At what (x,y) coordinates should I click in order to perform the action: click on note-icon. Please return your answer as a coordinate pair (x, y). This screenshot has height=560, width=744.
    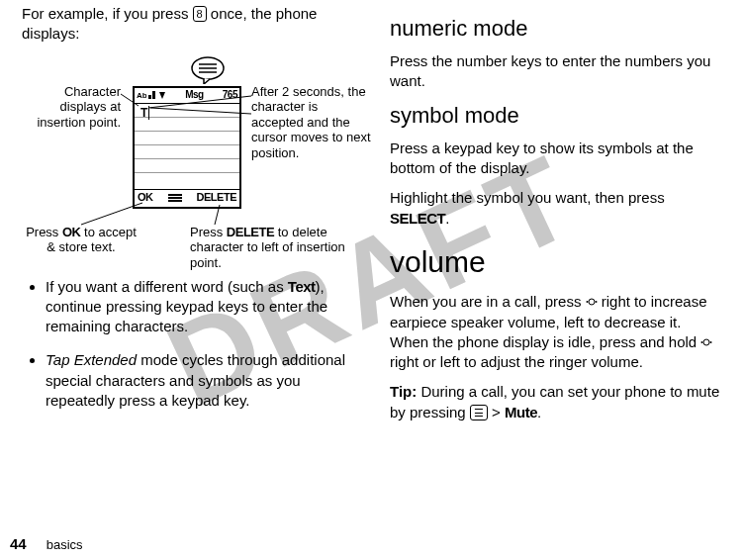
    Looking at the image, I should click on (208, 69).